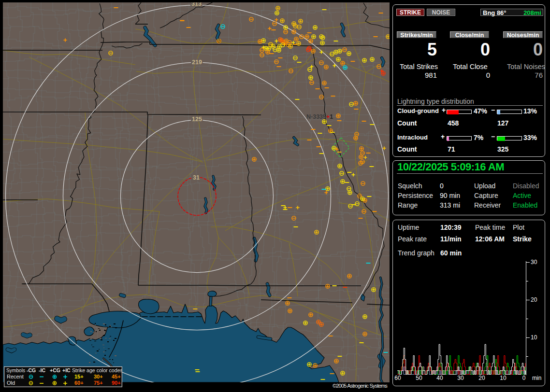  I want to click on svg-text: Old, so click(11, 383).